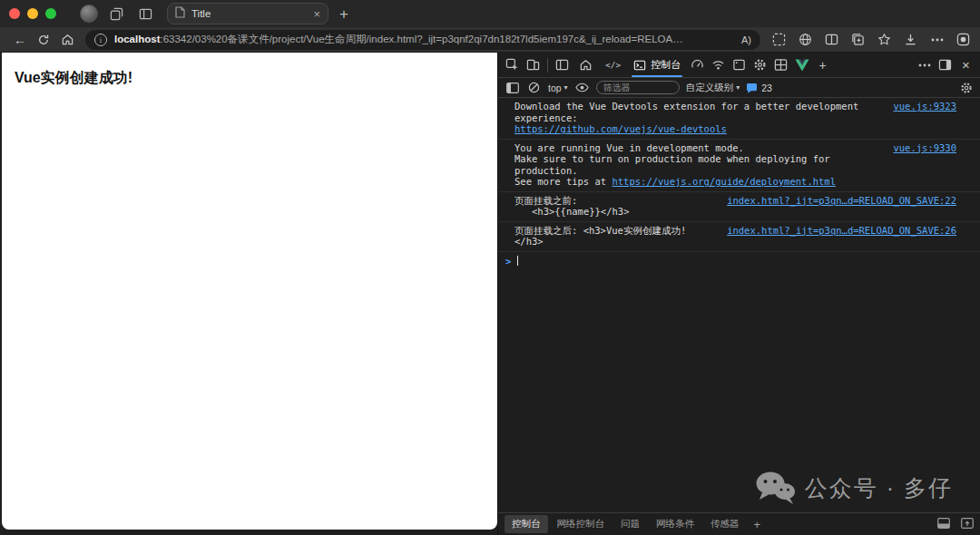 The width and height of the screenshot is (980, 535). Describe the element at coordinates (699, 129) in the screenshot. I see `message-line: https://github.com/vuejs/vue-devtools` at that location.